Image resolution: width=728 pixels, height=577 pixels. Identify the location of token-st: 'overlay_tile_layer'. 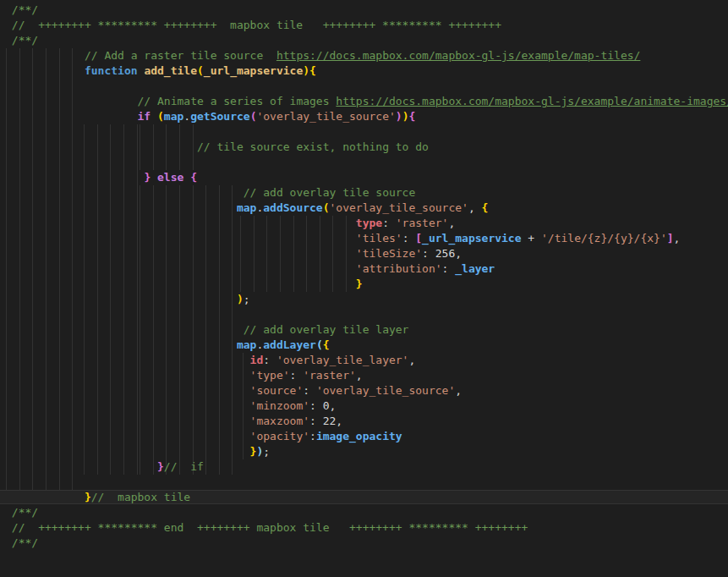
(343, 360).